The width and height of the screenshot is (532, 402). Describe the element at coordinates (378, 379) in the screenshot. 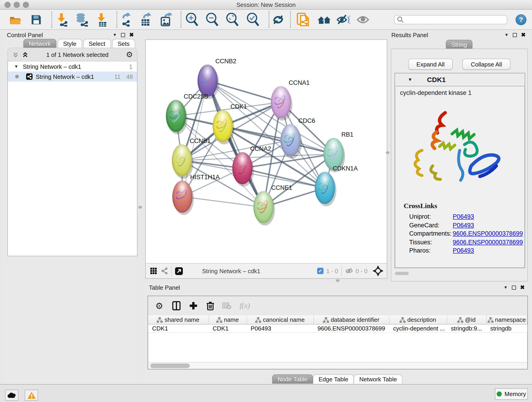

I see `tab-network-table: Network Table` at that location.